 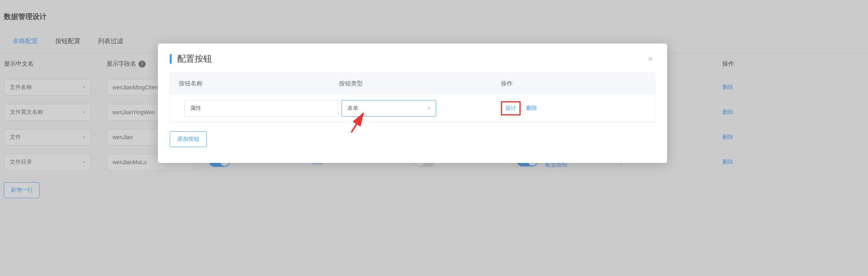 What do you see at coordinates (15, 137) in the screenshot?
I see `display-name-value: 文件` at bounding box center [15, 137].